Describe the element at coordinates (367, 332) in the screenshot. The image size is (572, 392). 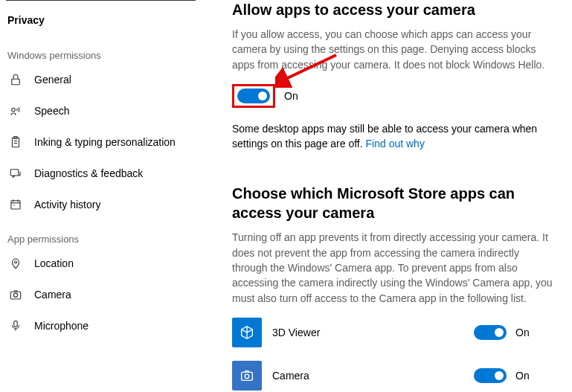
I see `app-name-label: 3D Viewer` at that location.